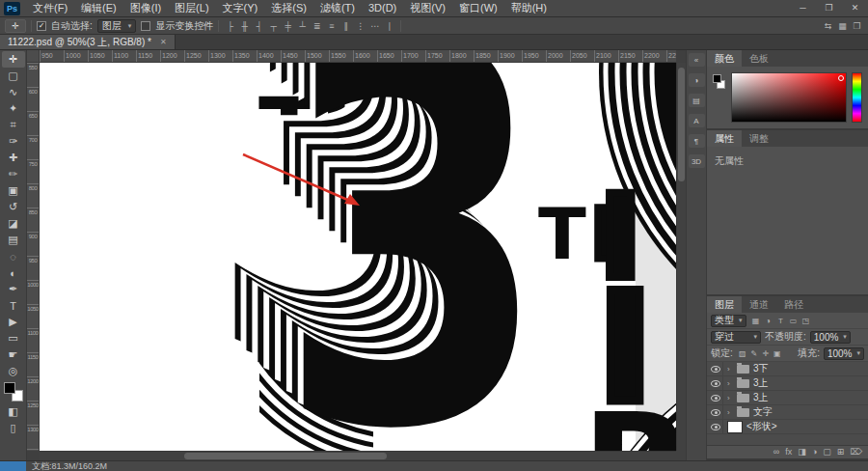 This screenshot has width=868, height=471. What do you see at coordinates (41, 26) in the screenshot?
I see `auto-select-checkbox: ✓` at bounding box center [41, 26].